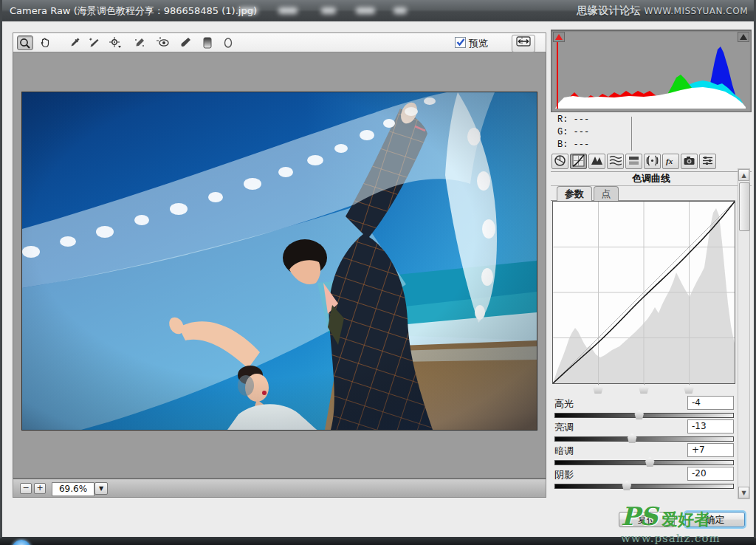 The width and height of the screenshot is (756, 545). What do you see at coordinates (25, 43) in the screenshot?
I see `zoom-tool-icon` at bounding box center [25, 43].